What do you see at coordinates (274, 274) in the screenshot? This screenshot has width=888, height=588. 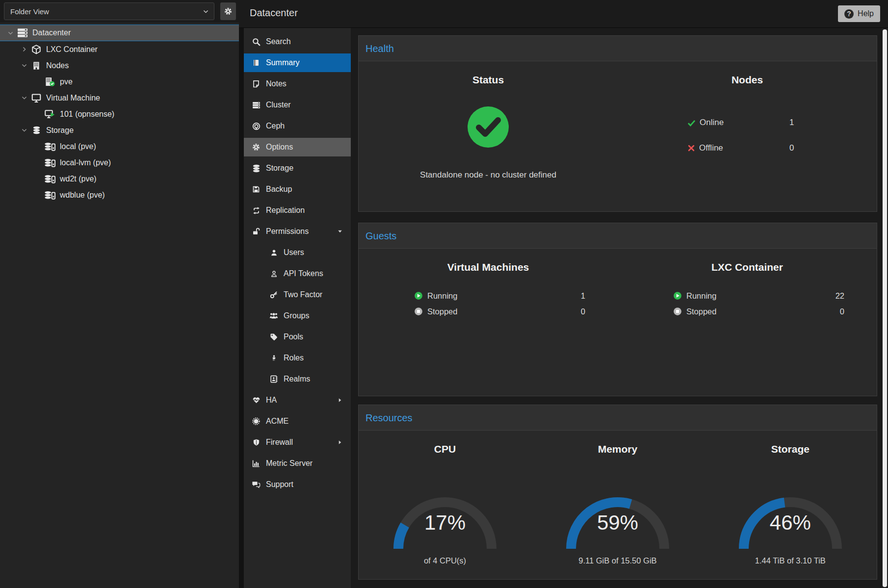 I see `user-outline-icon` at bounding box center [274, 274].